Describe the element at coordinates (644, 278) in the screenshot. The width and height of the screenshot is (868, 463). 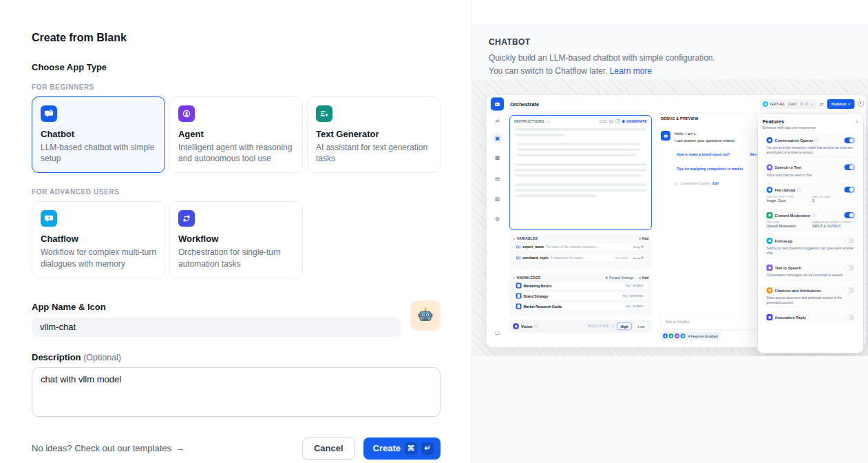
I see `add-knowledge-button: + Add` at that location.